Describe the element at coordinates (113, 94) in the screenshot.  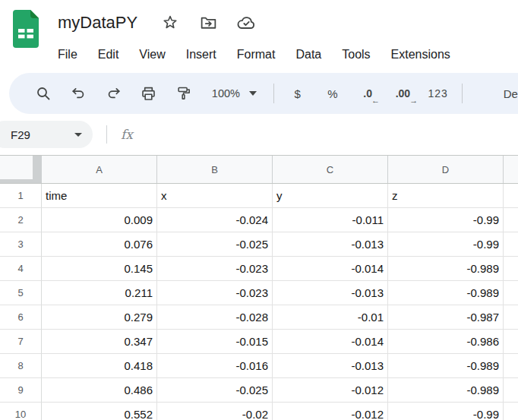
I see `redo-icon` at that location.